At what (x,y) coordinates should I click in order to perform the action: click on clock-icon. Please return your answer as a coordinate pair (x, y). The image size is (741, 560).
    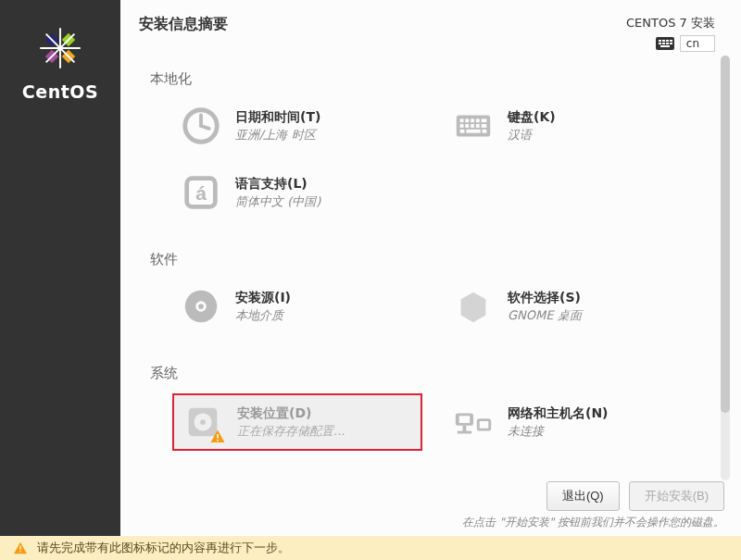
    Looking at the image, I should click on (201, 126).